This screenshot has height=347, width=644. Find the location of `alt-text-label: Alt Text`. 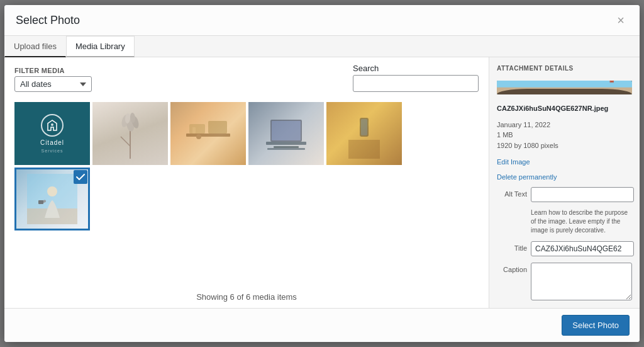

alt-text-label: Alt Text is located at coordinates (512, 193).